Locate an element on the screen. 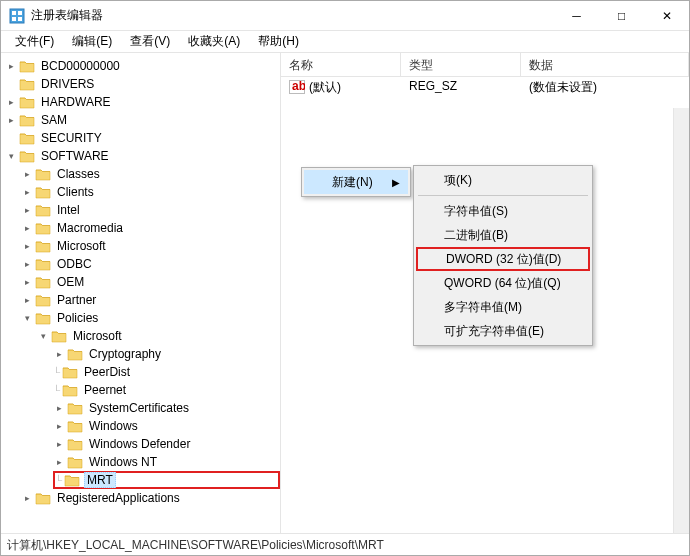 This screenshot has width=690, height=556. tree-node-partner: ▸Partner is located at coordinates (150, 300).